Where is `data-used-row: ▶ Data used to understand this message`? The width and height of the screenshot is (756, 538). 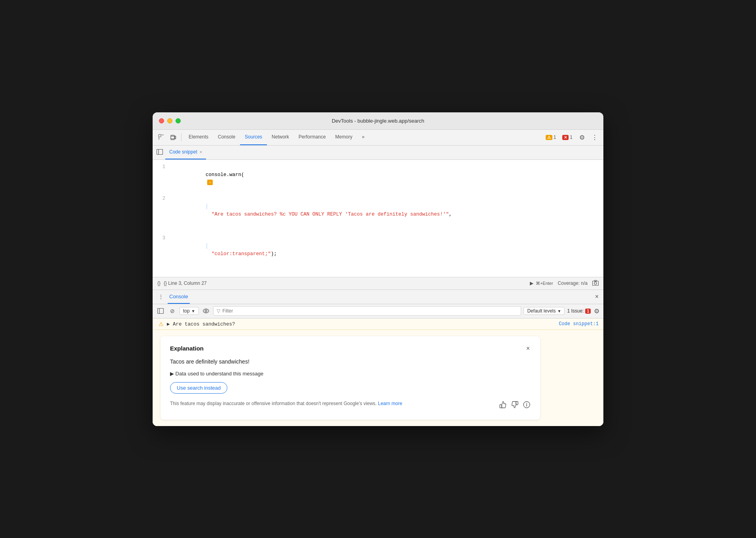
data-used-row: ▶ Data used to understand this message is located at coordinates (350, 373).